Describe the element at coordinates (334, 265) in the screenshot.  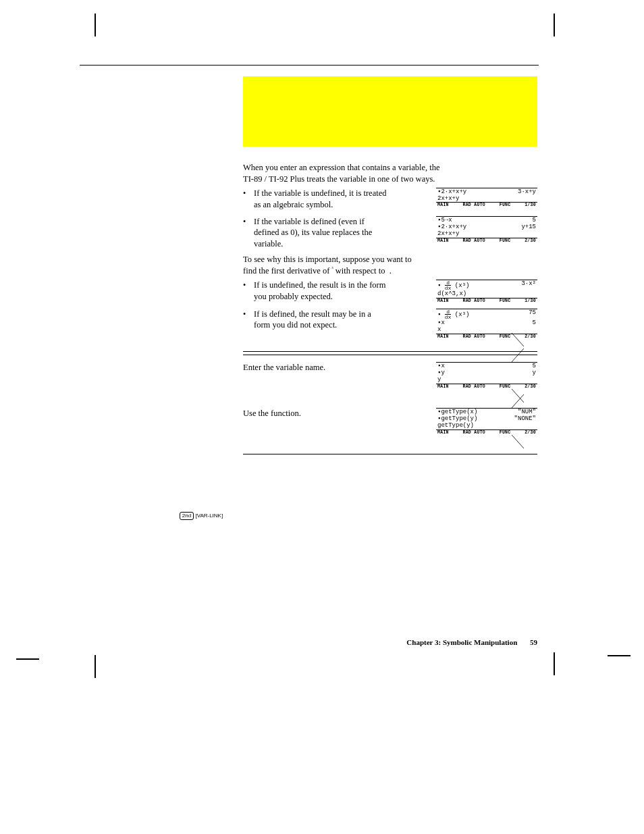
I see `mid-paragraph: To see why this is important, suppose yo…` at that location.